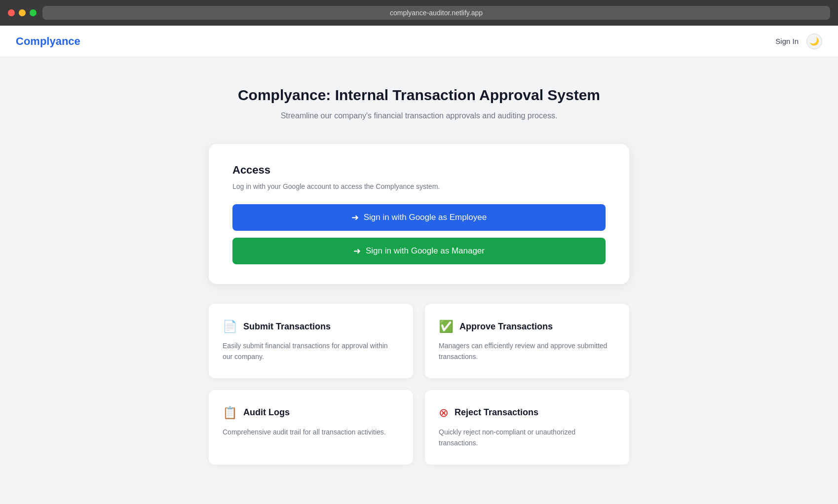 The image size is (838, 504). Describe the element at coordinates (230, 413) in the screenshot. I see `audit-icon: 📋` at that location.